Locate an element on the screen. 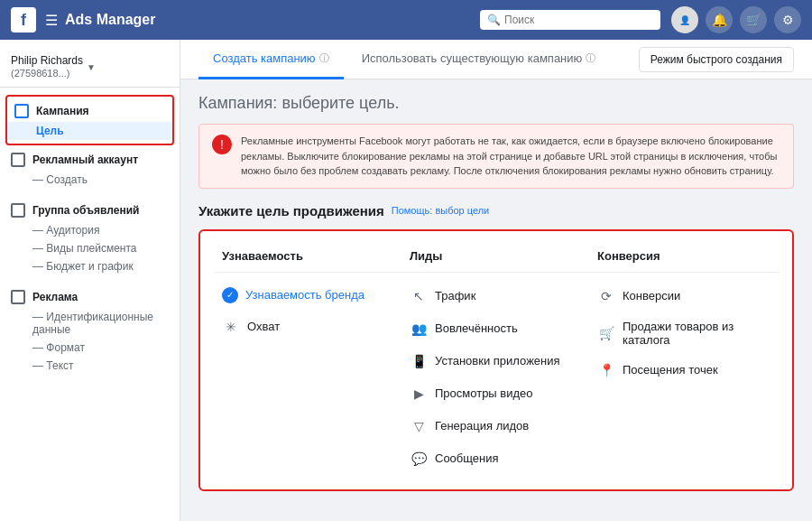  page-title-sub: выберите цель. is located at coordinates (337, 103).